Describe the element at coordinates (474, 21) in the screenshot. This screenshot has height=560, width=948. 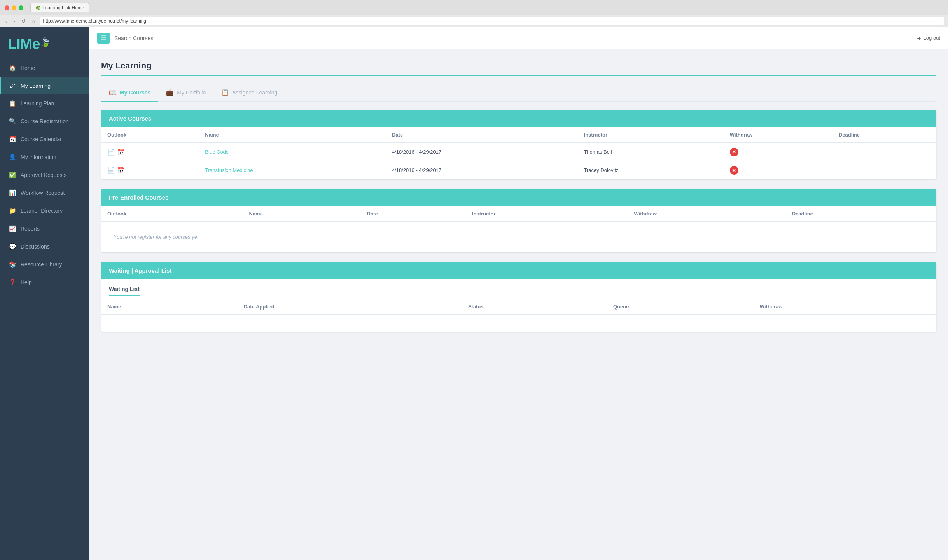
I see `browser-addressbar: ‹ › ↺ ⌂` at that location.